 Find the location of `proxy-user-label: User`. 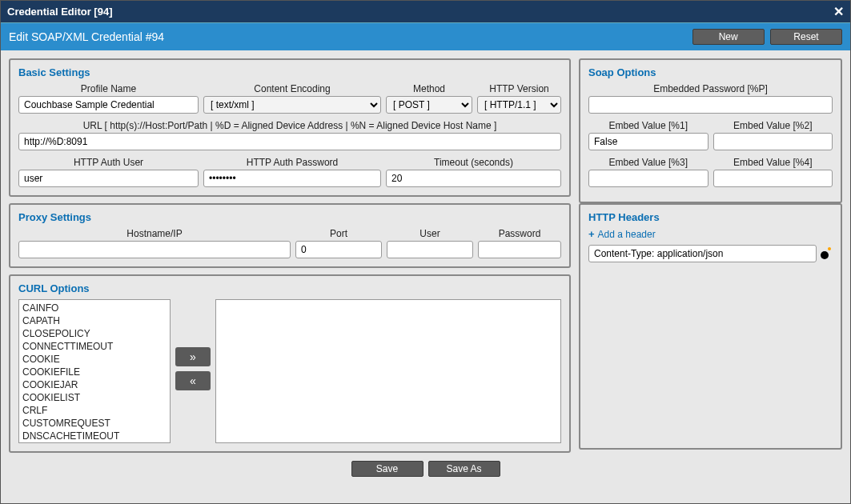

proxy-user-label: User is located at coordinates (430, 234).